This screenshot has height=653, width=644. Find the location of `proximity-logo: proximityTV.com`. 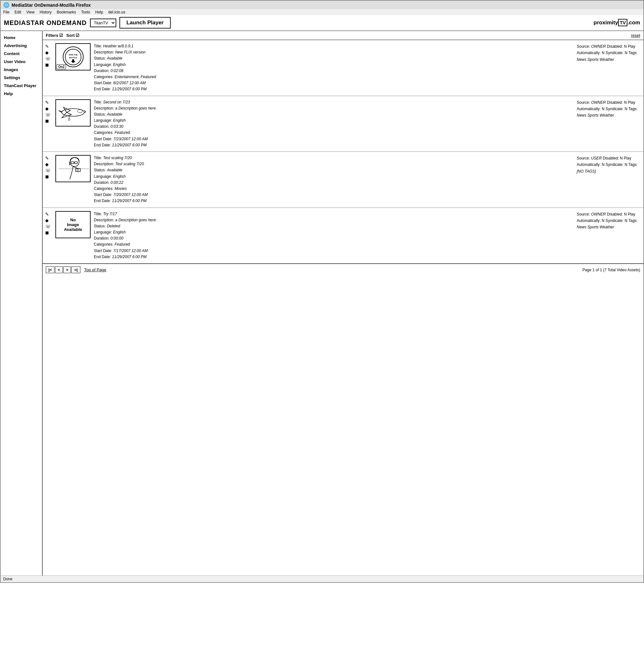

proximity-logo: proximityTV.com is located at coordinates (617, 23).